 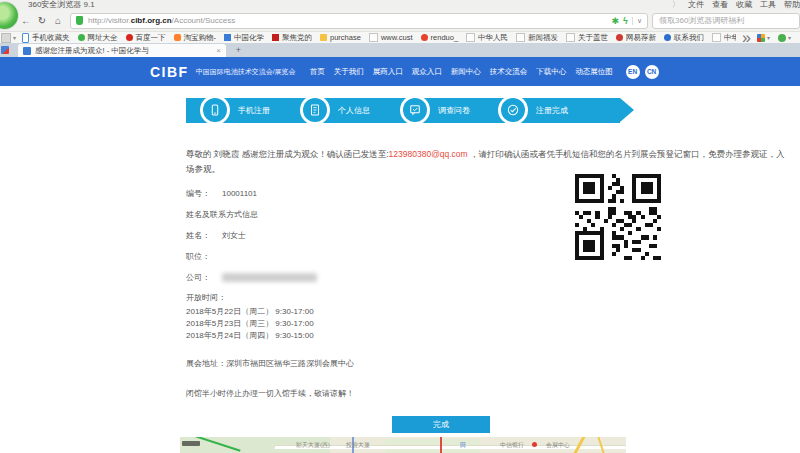 I want to click on field-row: 姓名： 刘女士, so click(x=252, y=236).